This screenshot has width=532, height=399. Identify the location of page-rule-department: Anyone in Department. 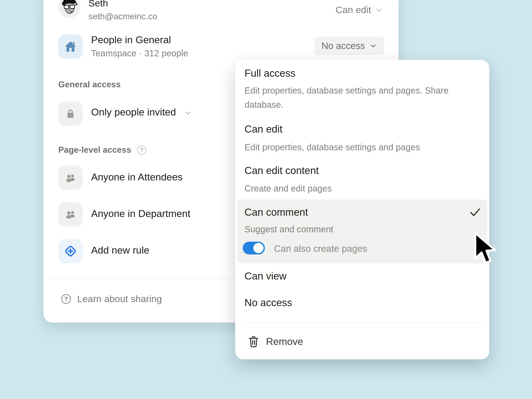
(141, 214).